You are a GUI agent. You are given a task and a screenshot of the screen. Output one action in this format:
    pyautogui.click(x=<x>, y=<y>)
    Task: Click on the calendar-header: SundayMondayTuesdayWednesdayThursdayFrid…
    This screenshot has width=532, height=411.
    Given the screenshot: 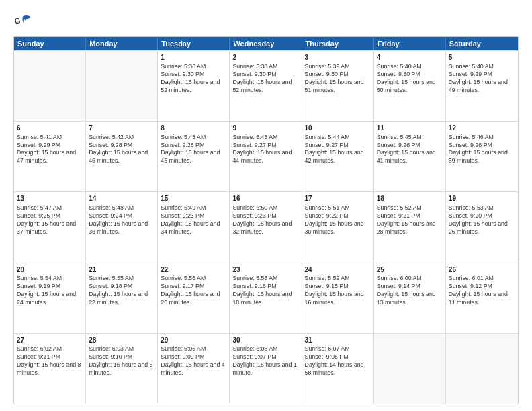 What is the action you would take?
    pyautogui.click(x=266, y=44)
    